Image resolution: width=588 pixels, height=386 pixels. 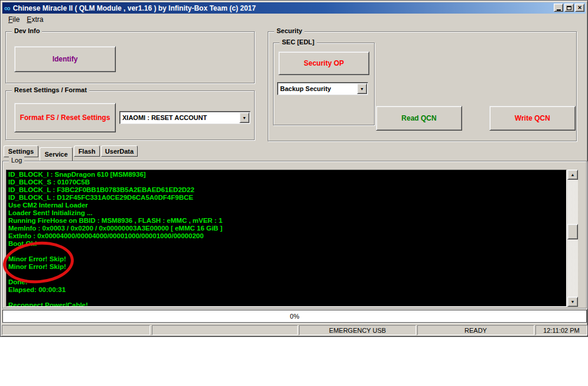 I want to click on close-icon: ✕, so click(x=580, y=8).